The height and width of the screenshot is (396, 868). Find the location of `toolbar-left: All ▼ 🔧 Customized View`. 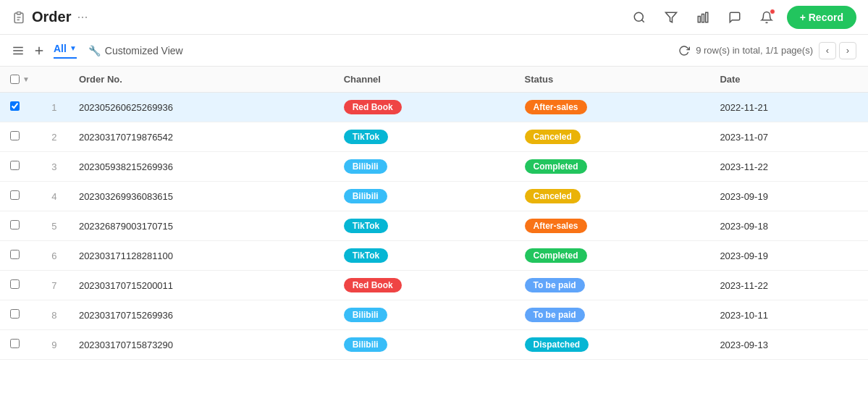

toolbar-left: All ▼ 🔧 Customized View is located at coordinates (100, 51).